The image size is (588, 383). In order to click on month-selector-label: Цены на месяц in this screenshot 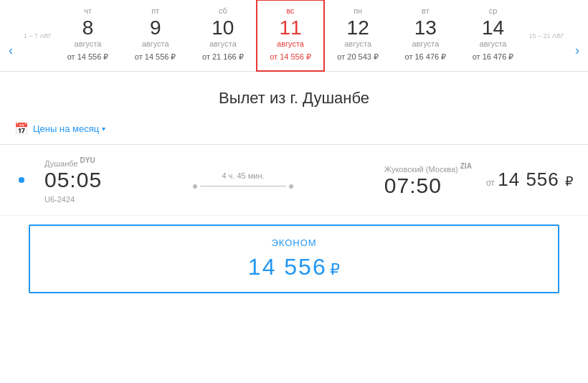, I will do `click(66, 129)`.